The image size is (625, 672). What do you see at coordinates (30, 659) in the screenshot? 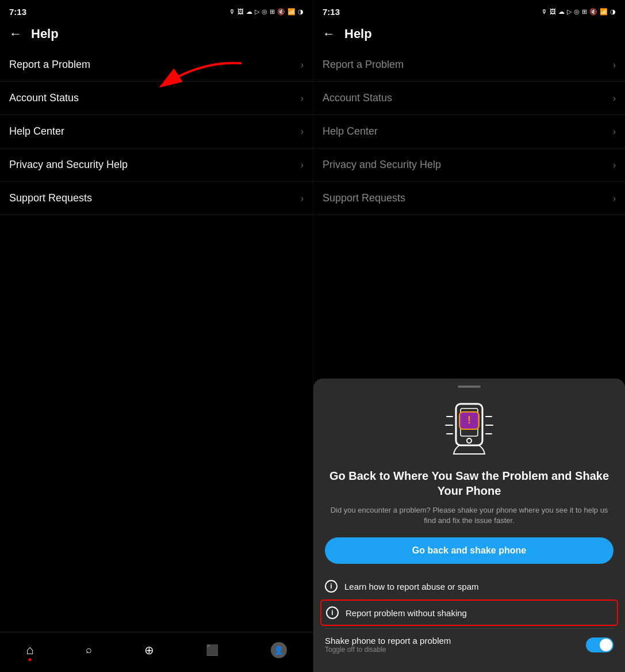
I see `home-dot` at bounding box center [30, 659].